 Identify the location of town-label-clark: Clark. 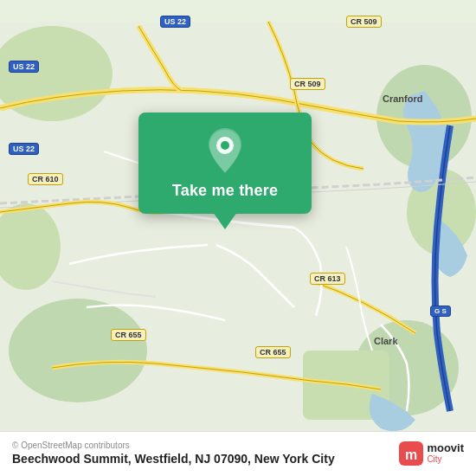
(386, 341).